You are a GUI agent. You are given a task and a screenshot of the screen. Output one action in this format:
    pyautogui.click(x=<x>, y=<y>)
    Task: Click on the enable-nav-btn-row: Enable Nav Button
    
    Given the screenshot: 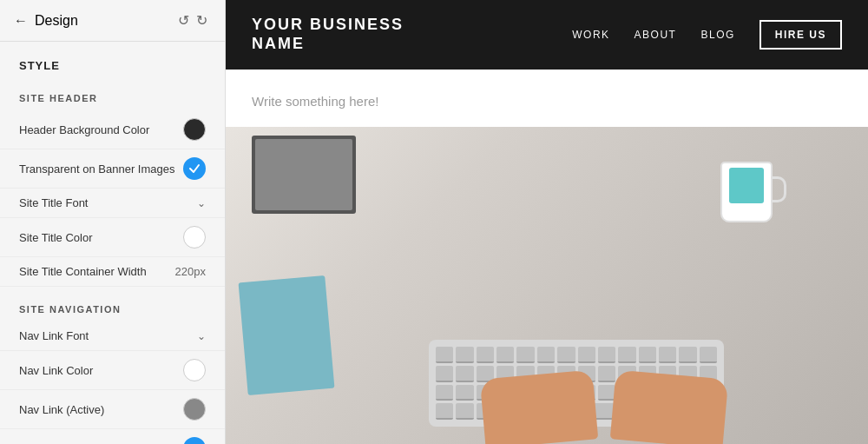 What is the action you would take?
    pyautogui.click(x=113, y=436)
    